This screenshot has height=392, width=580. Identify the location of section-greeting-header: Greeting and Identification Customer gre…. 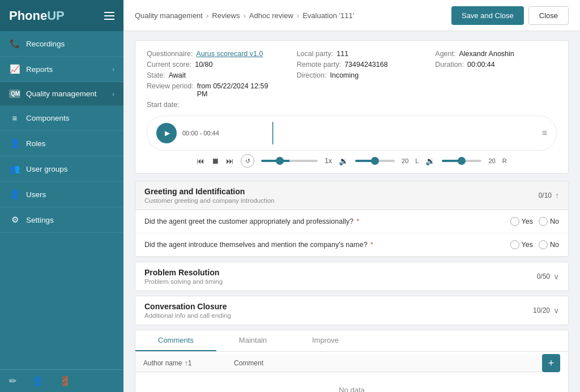
(352, 196).